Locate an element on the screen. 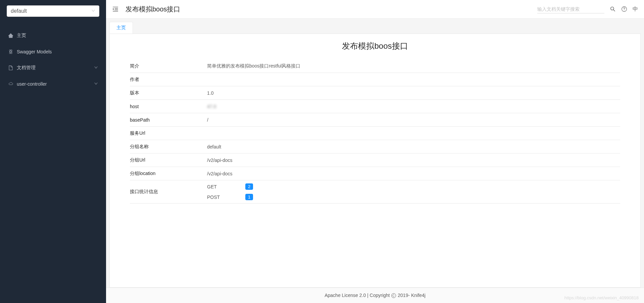 Image resolution: width=644 pixels, height=303 pixels. row-label: 作者 is located at coordinates (168, 80).